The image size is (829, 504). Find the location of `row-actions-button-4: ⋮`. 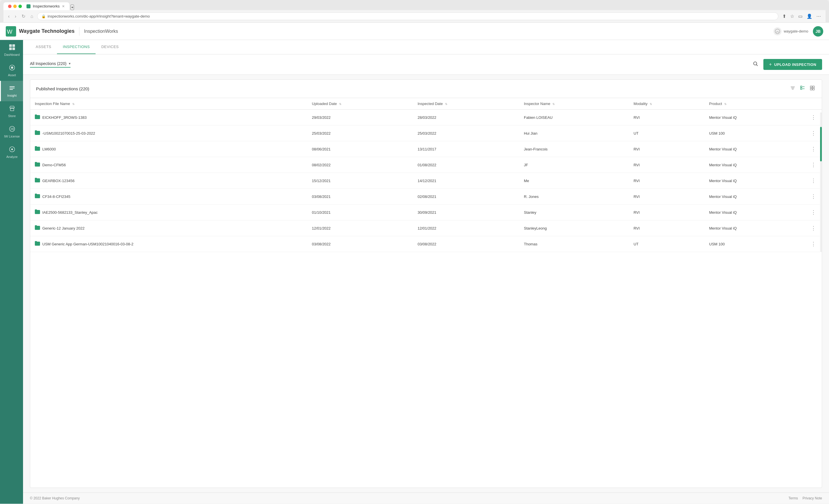

row-actions-button-4: ⋮ is located at coordinates (814, 181).